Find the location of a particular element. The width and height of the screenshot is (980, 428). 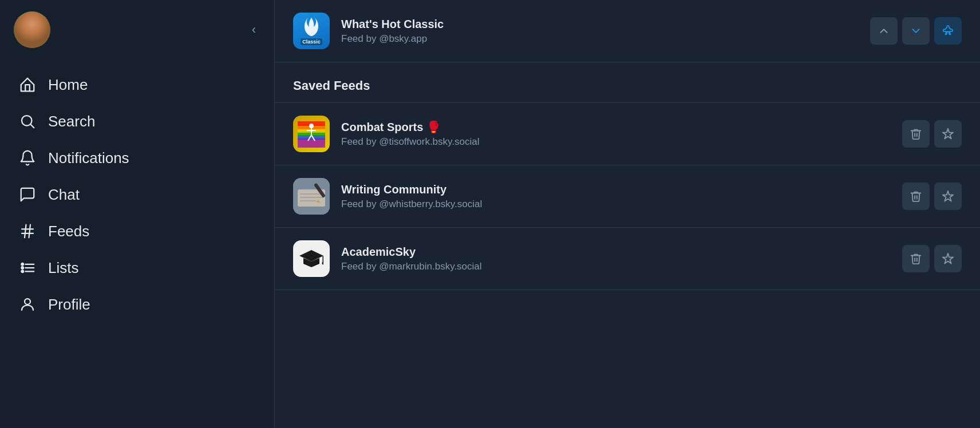

writing-delete-button is located at coordinates (916, 196).